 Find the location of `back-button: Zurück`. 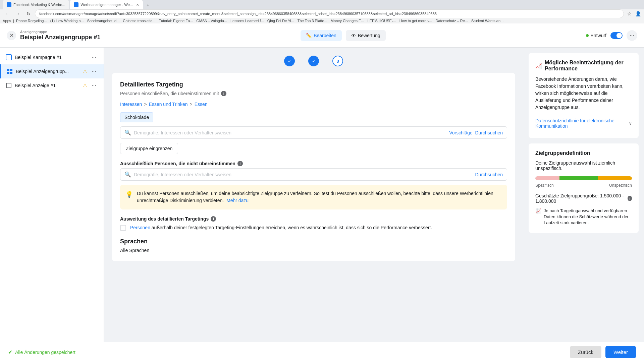

back-button: Zurück is located at coordinates (586, 352).